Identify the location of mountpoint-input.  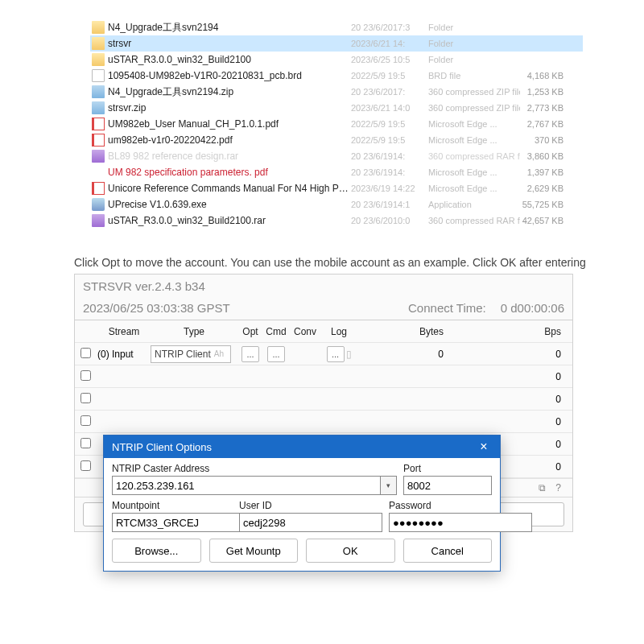
(184, 522).